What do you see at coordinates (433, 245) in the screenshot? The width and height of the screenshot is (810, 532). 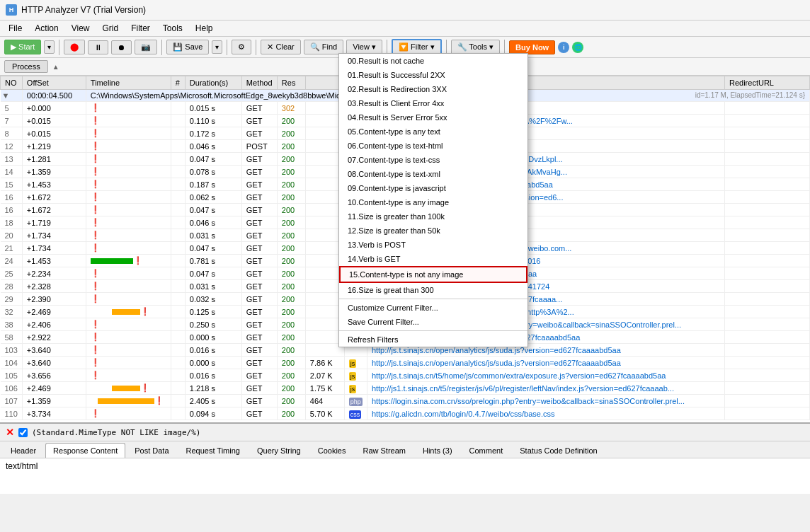 I see `filter-item-13: 13.Verb is POST` at bounding box center [433, 245].